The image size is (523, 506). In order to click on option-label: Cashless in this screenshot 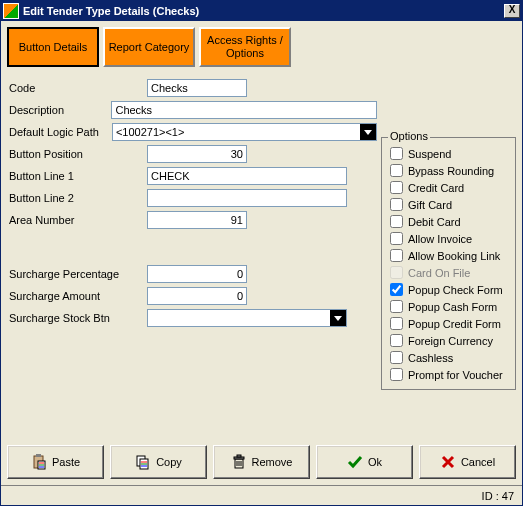, I will do `click(430, 358)`.